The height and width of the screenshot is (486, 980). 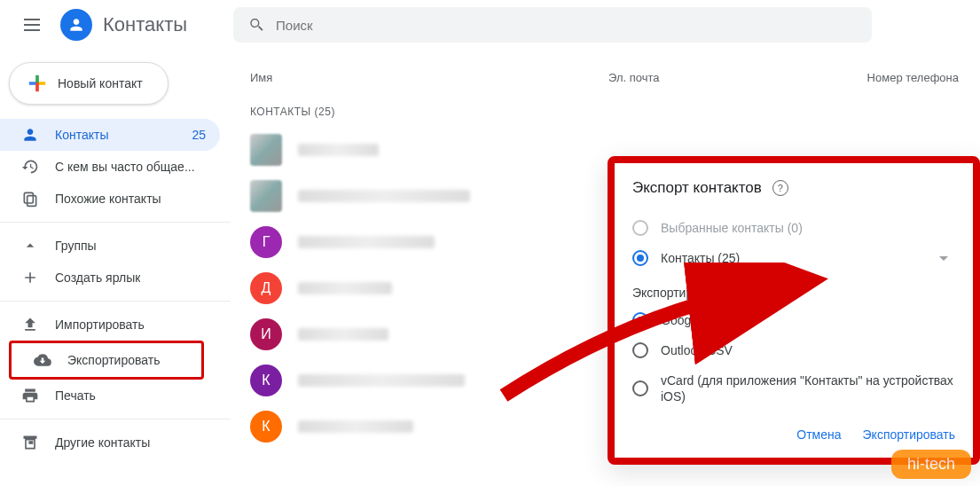 What do you see at coordinates (819, 435) in the screenshot?
I see `cancel-button: Отмена` at bounding box center [819, 435].